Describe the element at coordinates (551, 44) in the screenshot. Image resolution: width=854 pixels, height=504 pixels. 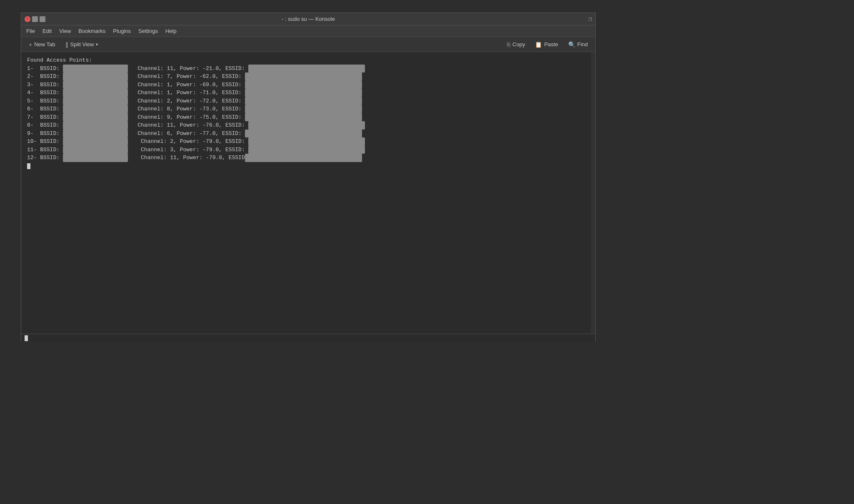
I see `paste-label: Paste` at that location.